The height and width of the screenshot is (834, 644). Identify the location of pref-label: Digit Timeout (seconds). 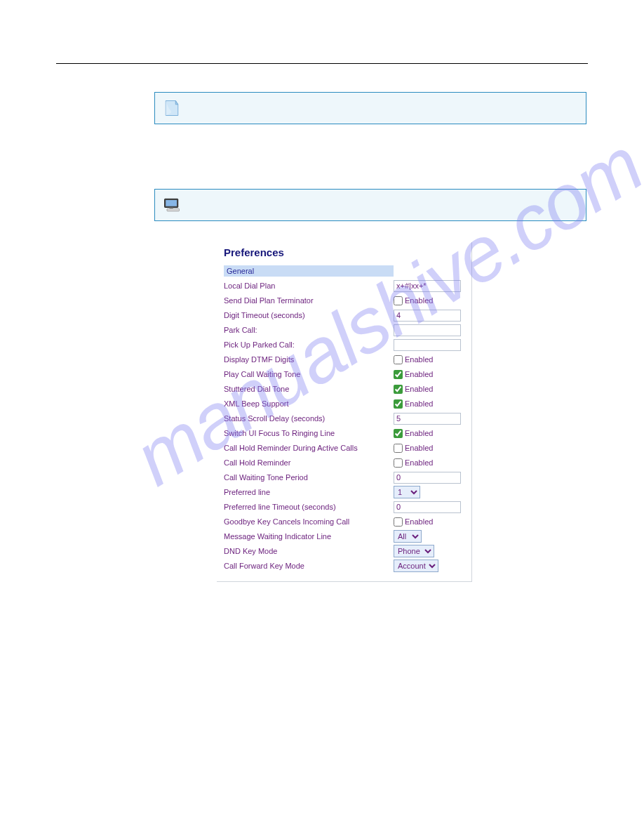
(309, 315).